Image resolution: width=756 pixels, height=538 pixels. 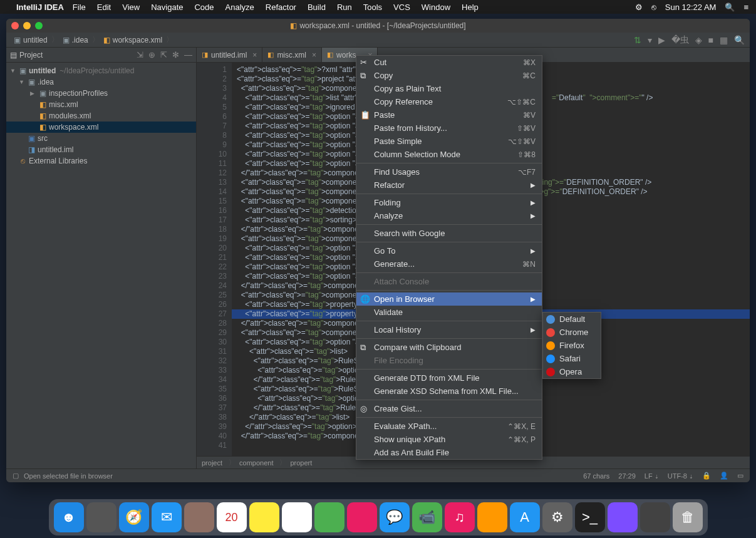 What do you see at coordinates (281, 8) in the screenshot?
I see `menu-refactor: Refactor` at bounding box center [281, 8].